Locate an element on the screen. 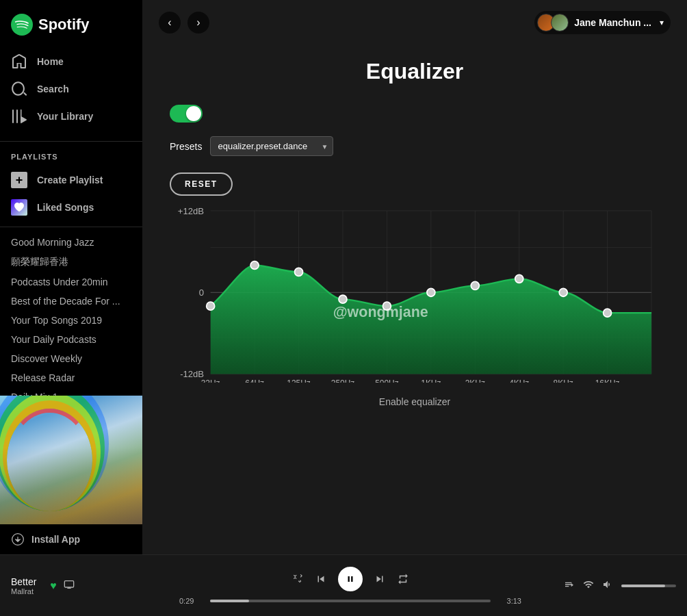  equalizer-title: Equalizer is located at coordinates (415, 71).